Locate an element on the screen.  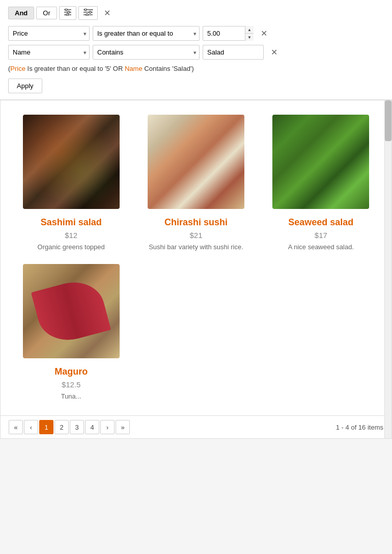
product-desc-chirashi: Sushi bar variety with sushi rice. is located at coordinates (196, 247).